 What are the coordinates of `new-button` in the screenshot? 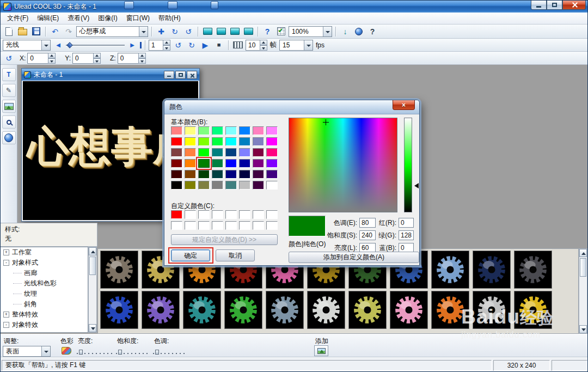 It's located at (9, 32).